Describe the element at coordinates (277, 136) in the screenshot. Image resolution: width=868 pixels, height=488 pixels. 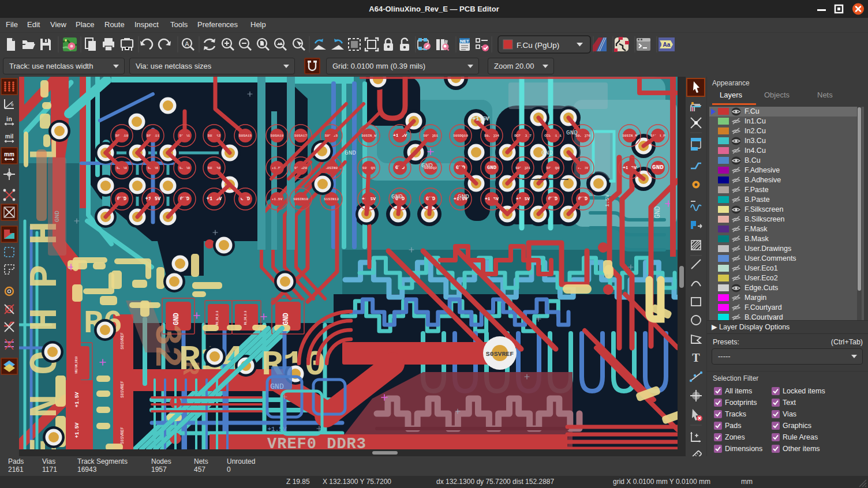
I see `svg-text: S0SA19` at that location.